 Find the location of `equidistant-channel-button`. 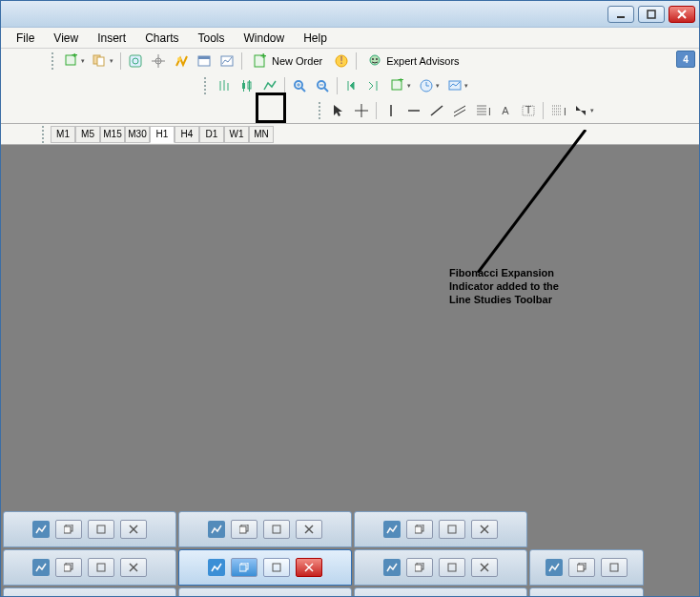

equidistant-channel-button is located at coordinates (460, 111).